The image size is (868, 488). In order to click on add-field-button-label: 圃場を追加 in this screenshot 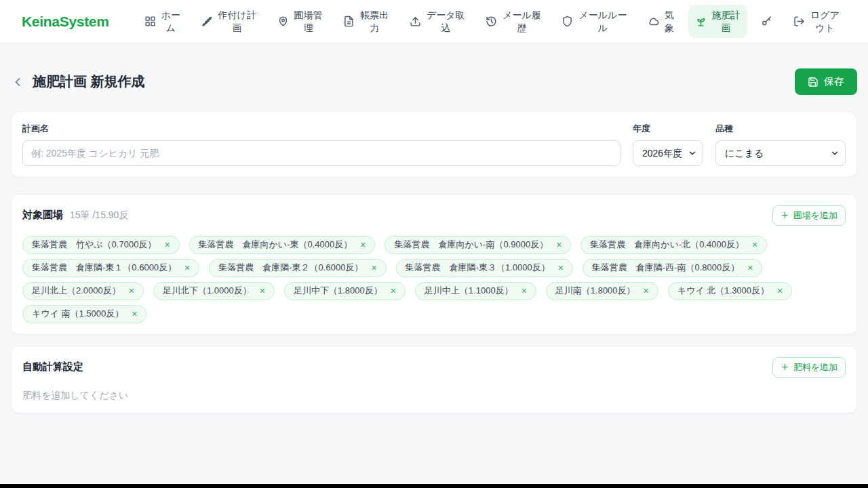, I will do `click(815, 216)`.